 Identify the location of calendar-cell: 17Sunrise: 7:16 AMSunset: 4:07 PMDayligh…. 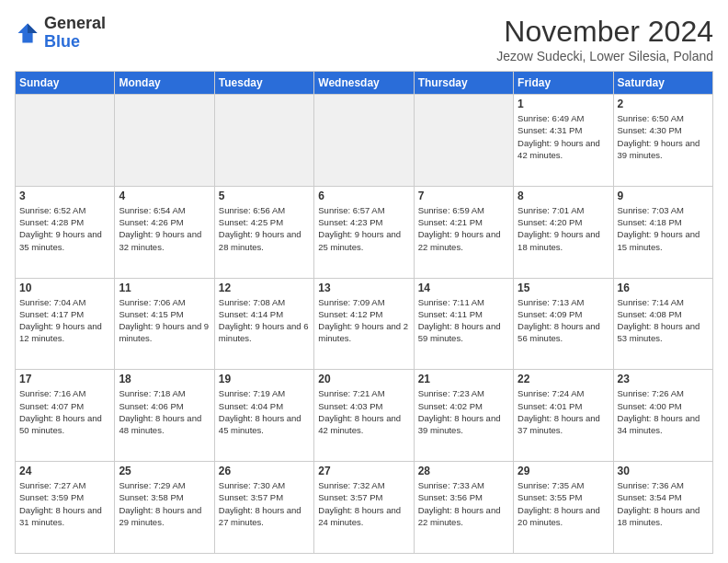
(65, 416).